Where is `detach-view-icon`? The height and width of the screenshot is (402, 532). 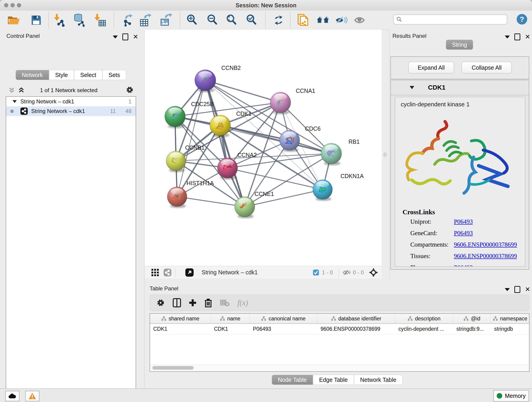
detach-view-icon is located at coordinates (190, 273).